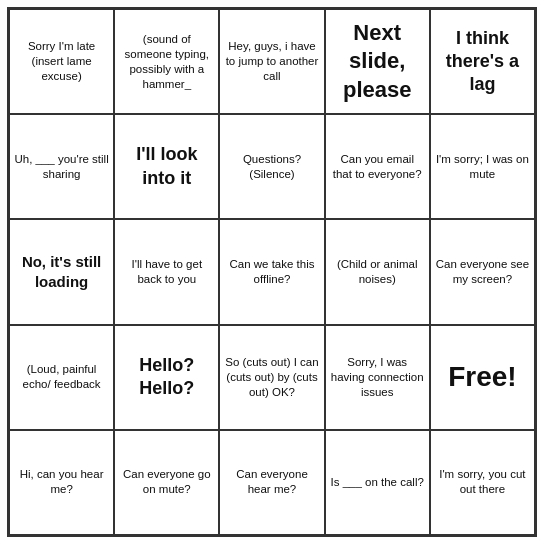 The width and height of the screenshot is (544, 544). I want to click on bingo-cell-13: (Child or animal noises), so click(378, 272).